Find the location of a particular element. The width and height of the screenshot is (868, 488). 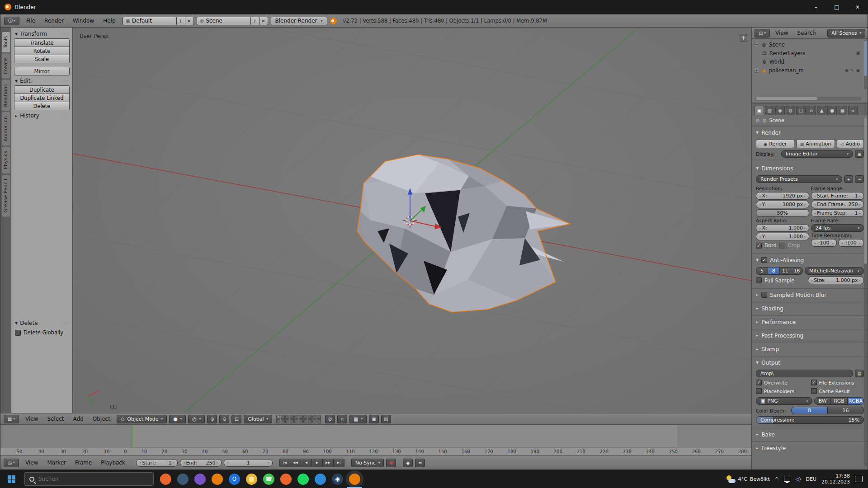

menu-item: Window is located at coordinates (83, 21).